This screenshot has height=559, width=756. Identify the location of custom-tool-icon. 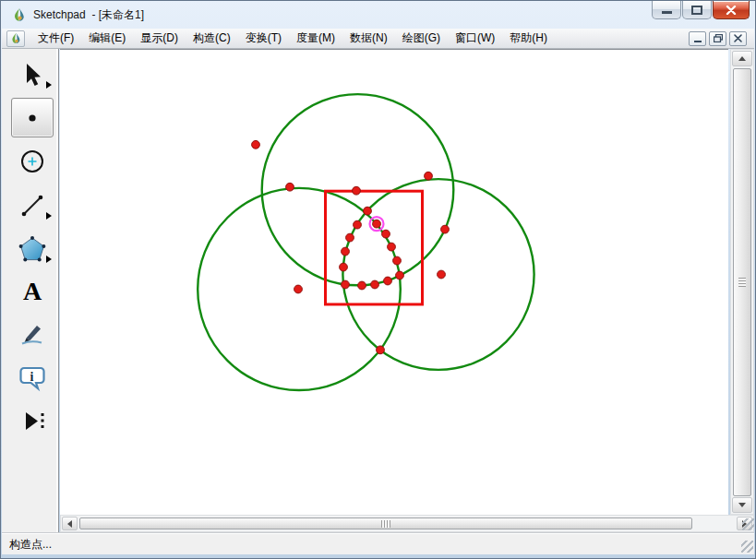
(32, 421).